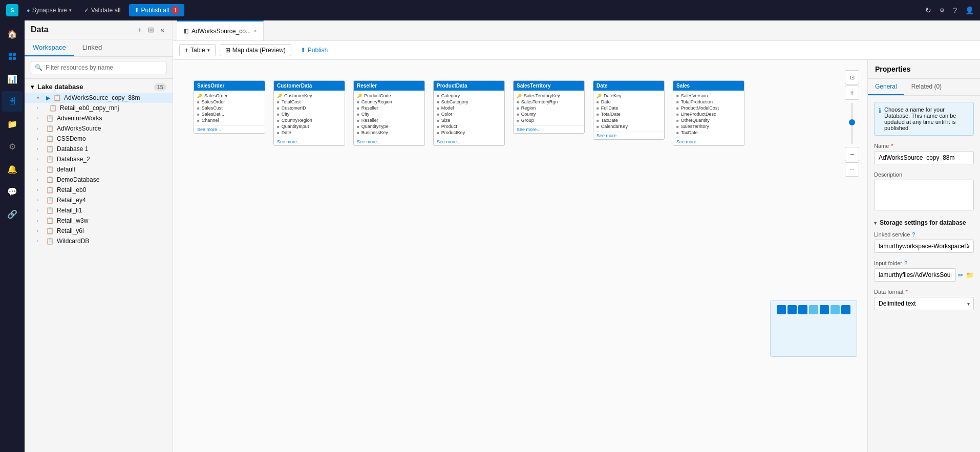 The height and width of the screenshot is (452, 980). Describe the element at coordinates (924, 242) in the screenshot. I see `linked-service-field: Linked service ? lamurthyworkspace-Works…` at that location.